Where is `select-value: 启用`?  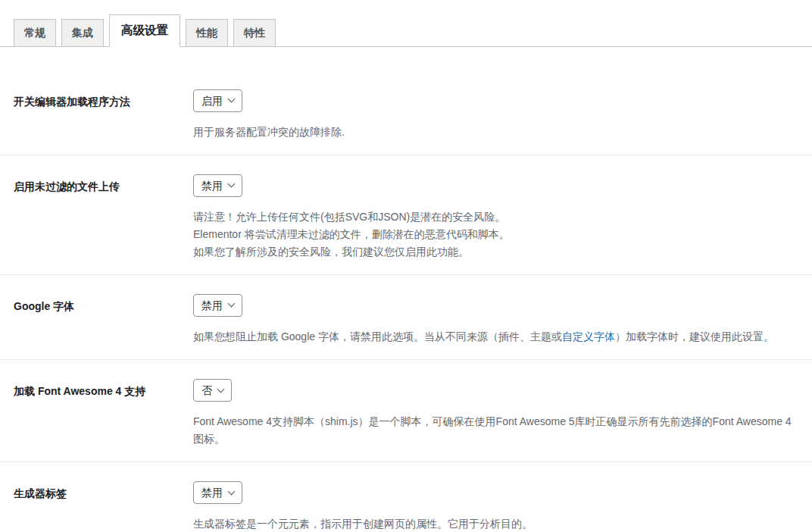
select-value: 启用 is located at coordinates (212, 101).